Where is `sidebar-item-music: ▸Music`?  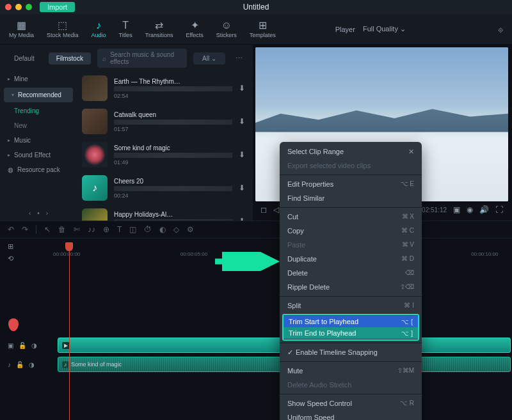 sidebar-item-music: ▸Music is located at coordinates (38, 141).